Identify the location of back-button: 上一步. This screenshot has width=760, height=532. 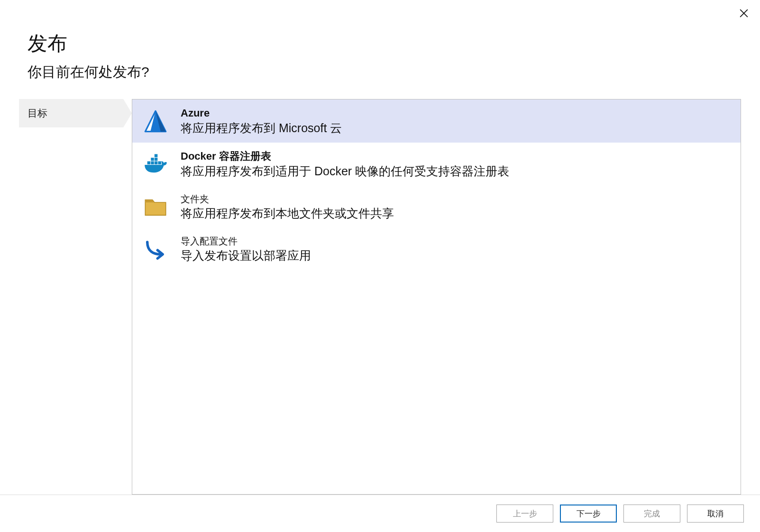
(525, 514).